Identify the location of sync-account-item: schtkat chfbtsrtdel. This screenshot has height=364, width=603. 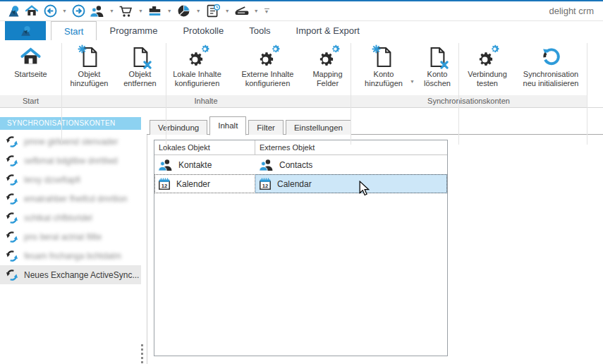
(71, 217).